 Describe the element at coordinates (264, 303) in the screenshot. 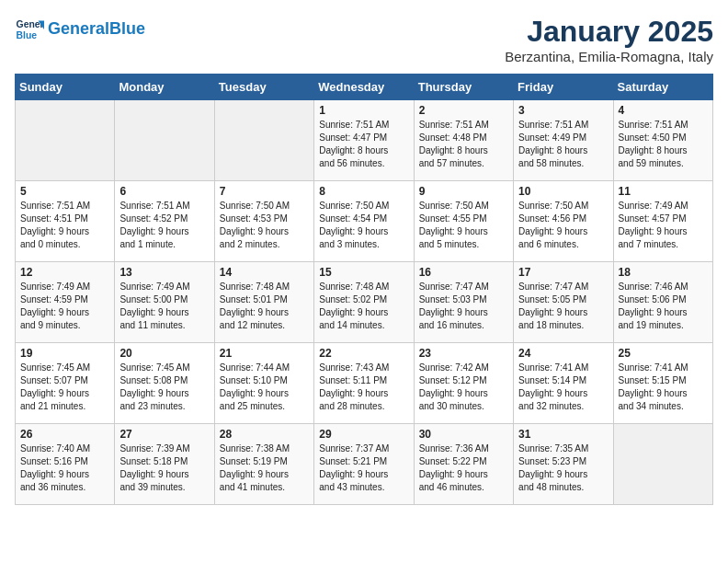

I see `calendar-cell: 14Sunrise: 7:48 AM Sunset: 5:01 PM Dayli…` at that location.